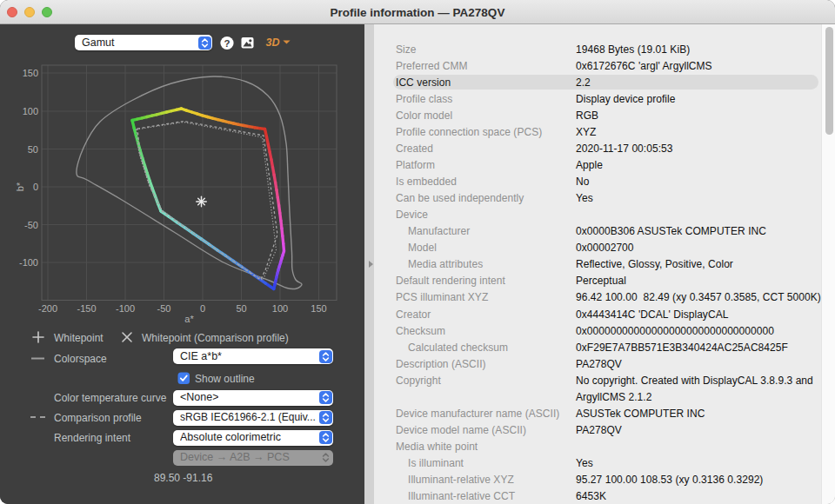 The image size is (835, 504). I want to click on svg-text: a*, so click(190, 319).